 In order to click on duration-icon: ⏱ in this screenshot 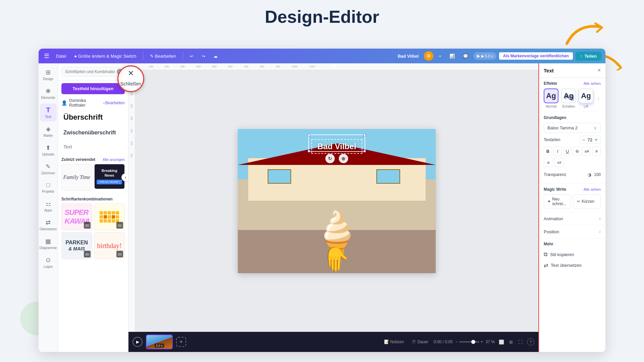, I will do `click(414, 342)`.